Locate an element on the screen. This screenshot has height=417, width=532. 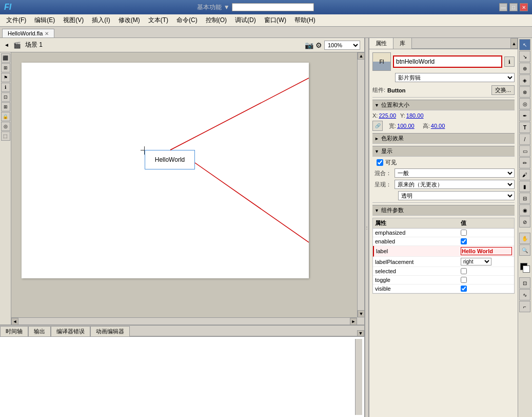
w-label: 宽: is located at coordinates (392, 126).